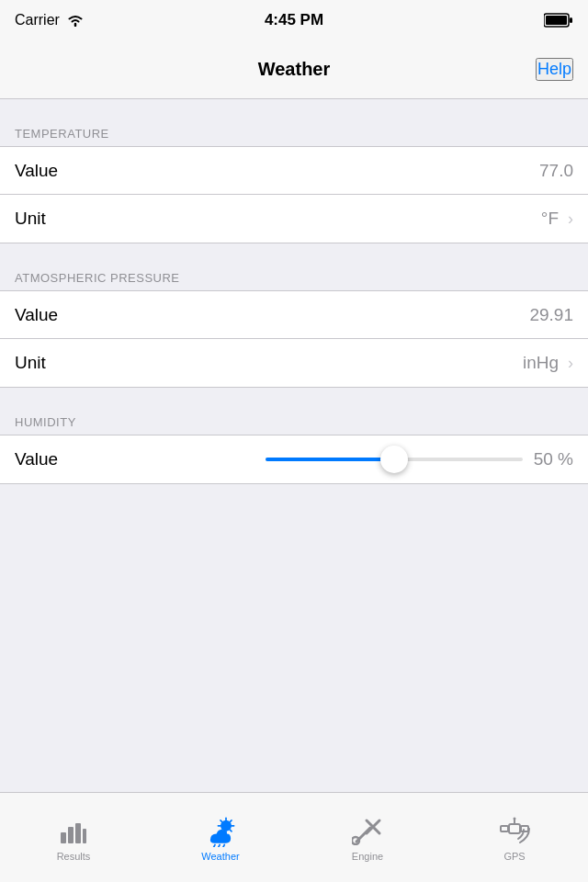 The height and width of the screenshot is (882, 588). I want to click on status-bar: Carrier 4:45 PM, so click(294, 20).